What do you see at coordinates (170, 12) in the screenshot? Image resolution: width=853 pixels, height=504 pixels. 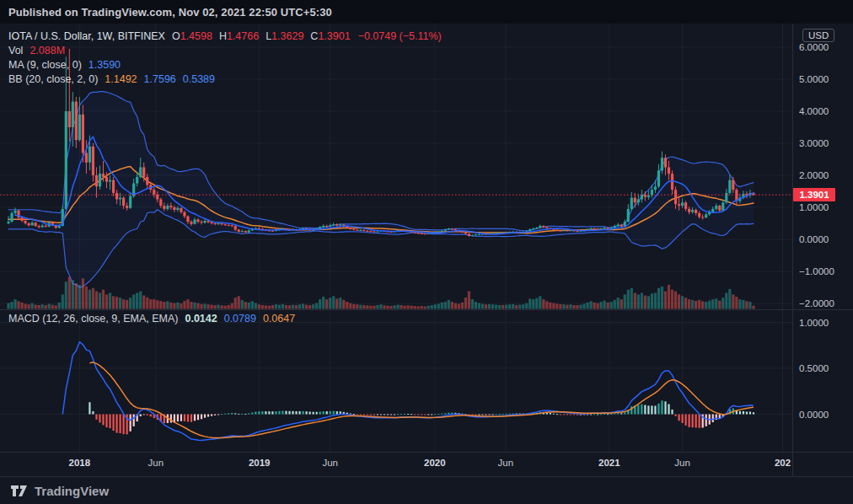 I see `published-text: Published on TradingView.com, Nov 02, 20…` at bounding box center [170, 12].